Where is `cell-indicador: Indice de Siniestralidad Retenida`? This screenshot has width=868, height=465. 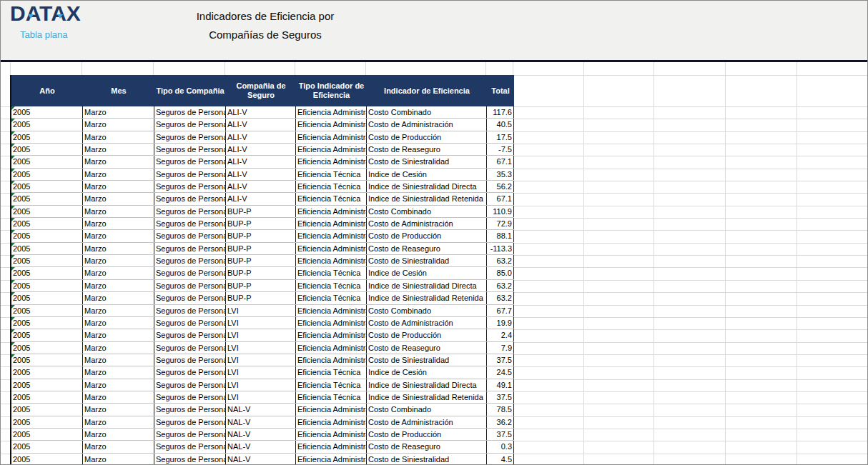 cell-indicador: Indice de Siniestralidad Retenida is located at coordinates (427, 199).